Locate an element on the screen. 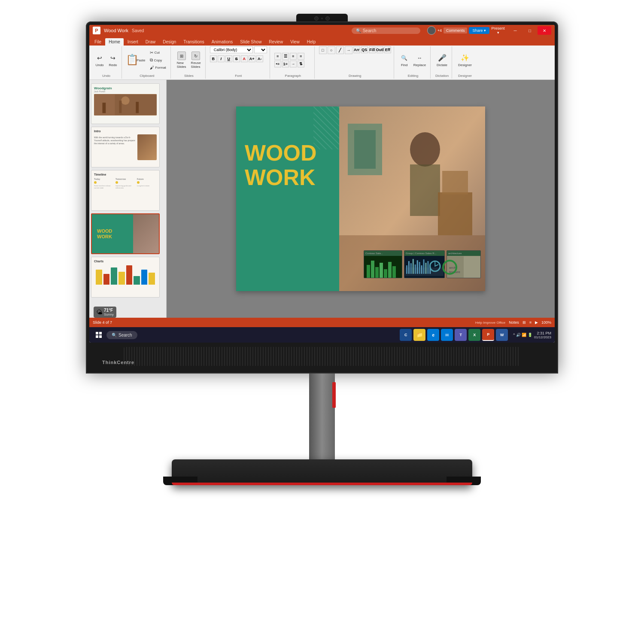 The height and width of the screenshot is (644, 644). font-color-button: A is located at coordinates (244, 59).